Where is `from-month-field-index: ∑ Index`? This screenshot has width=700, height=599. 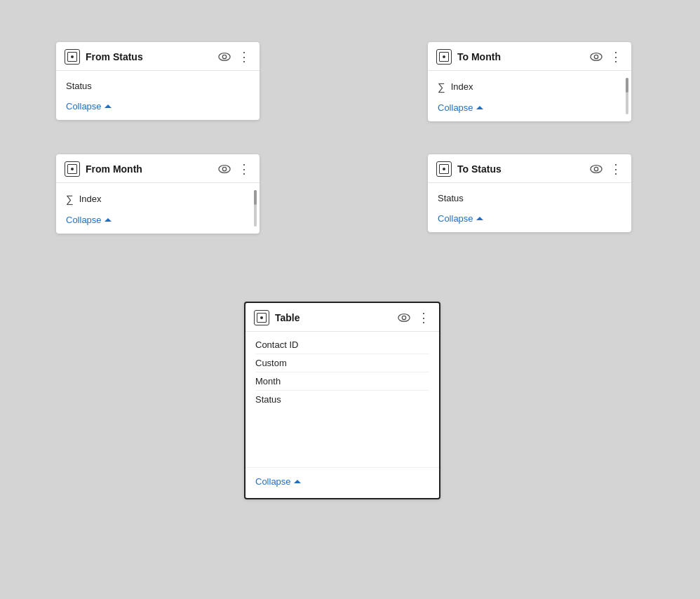
from-month-field-index: ∑ Index is located at coordinates (154, 199).